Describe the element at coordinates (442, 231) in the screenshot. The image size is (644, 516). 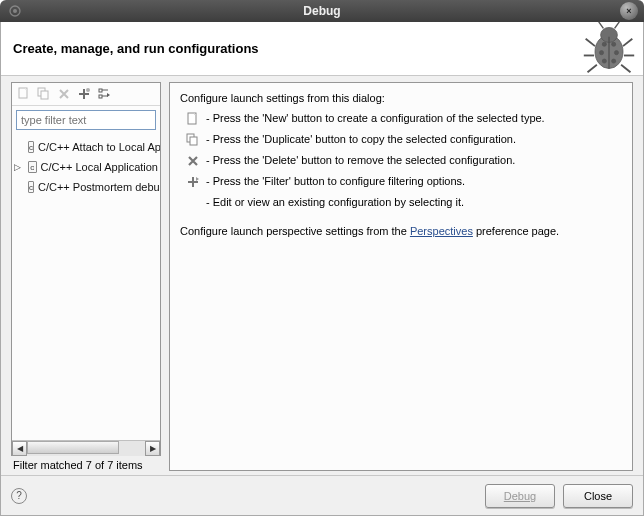
I see `perspectives-link: Perspectives` at that location.